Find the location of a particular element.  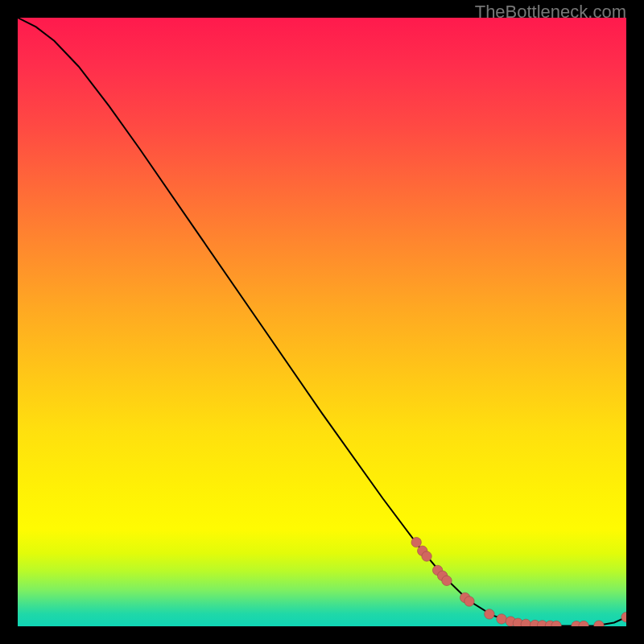

attribution-text: TheBottleneck.com is located at coordinates (551, 12).